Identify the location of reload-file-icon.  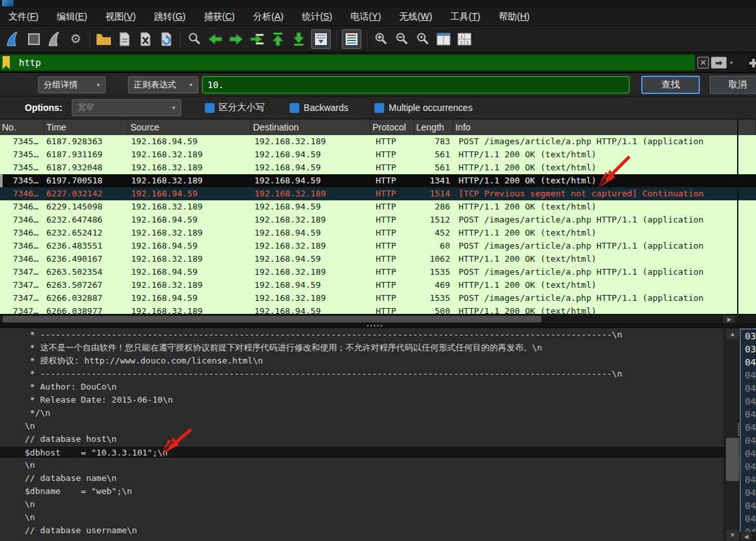
(166, 39).